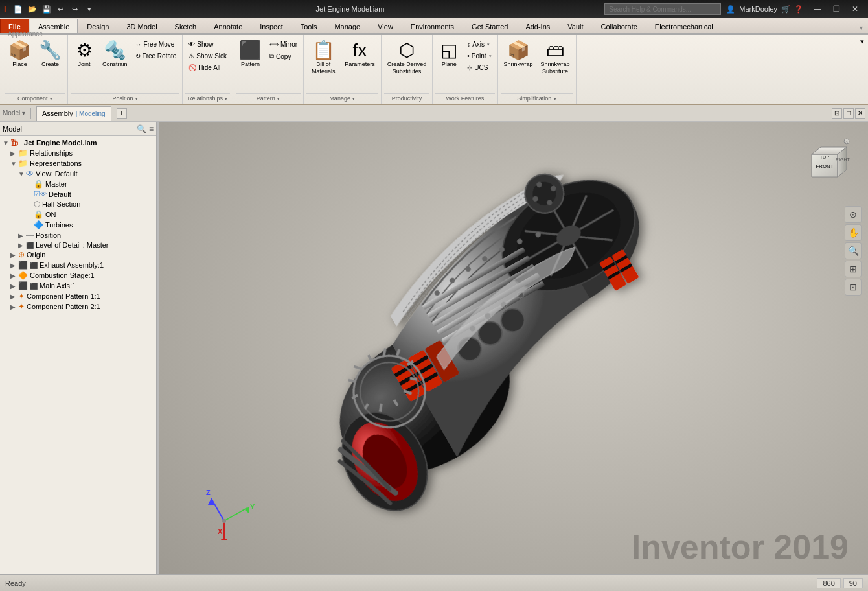  I want to click on view-default-toggle: ▼, so click(22, 174).